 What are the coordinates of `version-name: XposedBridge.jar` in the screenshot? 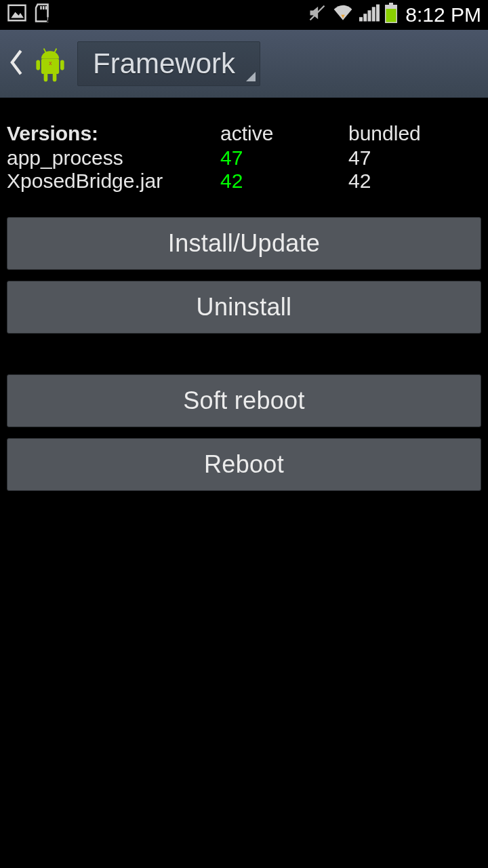 It's located at (114, 181).